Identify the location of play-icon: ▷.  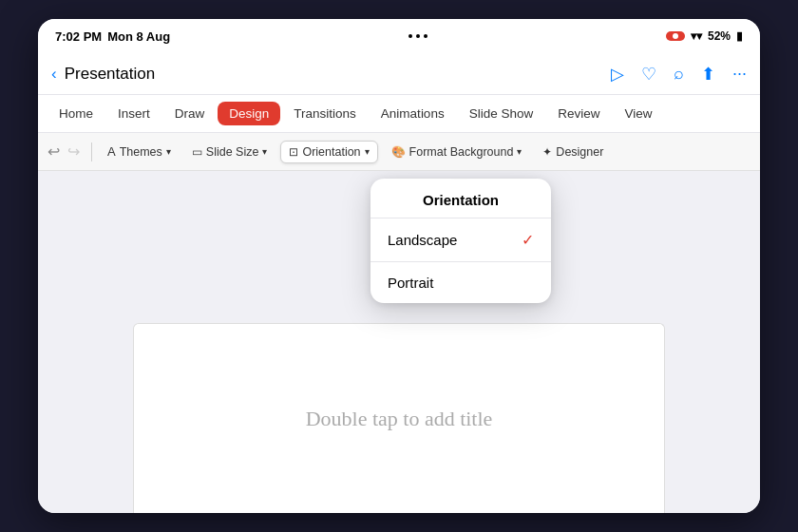
(618, 74).